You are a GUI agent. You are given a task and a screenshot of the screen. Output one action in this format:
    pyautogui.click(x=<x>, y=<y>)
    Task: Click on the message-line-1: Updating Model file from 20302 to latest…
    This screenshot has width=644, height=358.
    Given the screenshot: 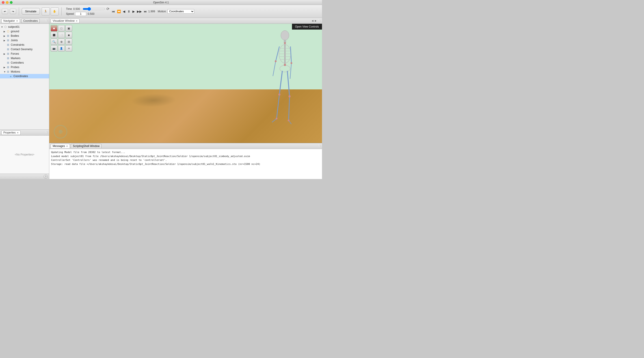 What is the action you would take?
    pyautogui.click(x=186, y=152)
    